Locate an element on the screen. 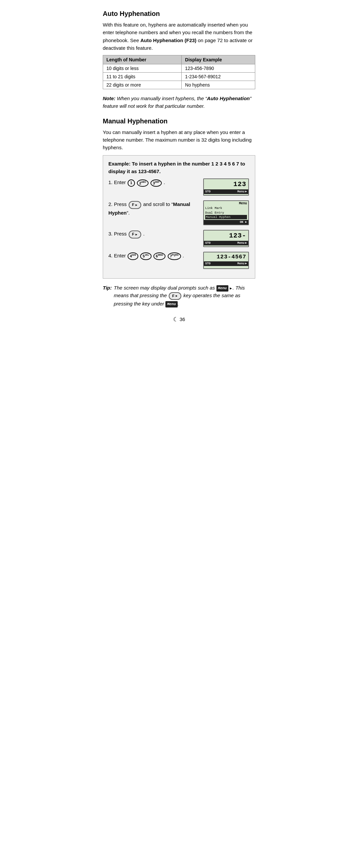 The height and width of the screenshot is (868, 358). tip-menu-badge-2: Menu is located at coordinates (171, 304).